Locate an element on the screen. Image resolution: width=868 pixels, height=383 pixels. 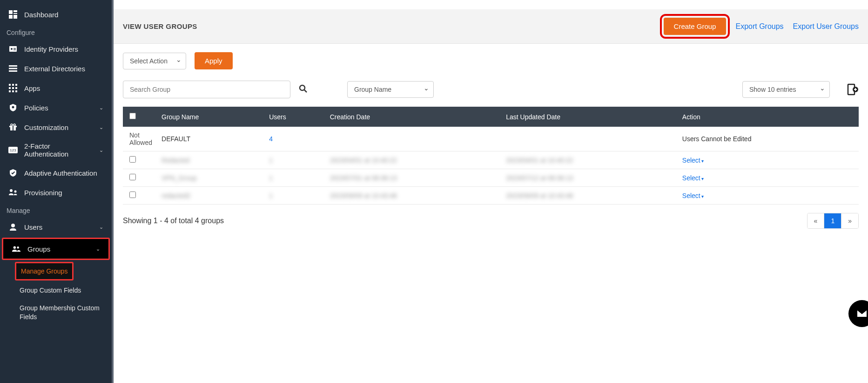
page-prev: « is located at coordinates (816, 221).